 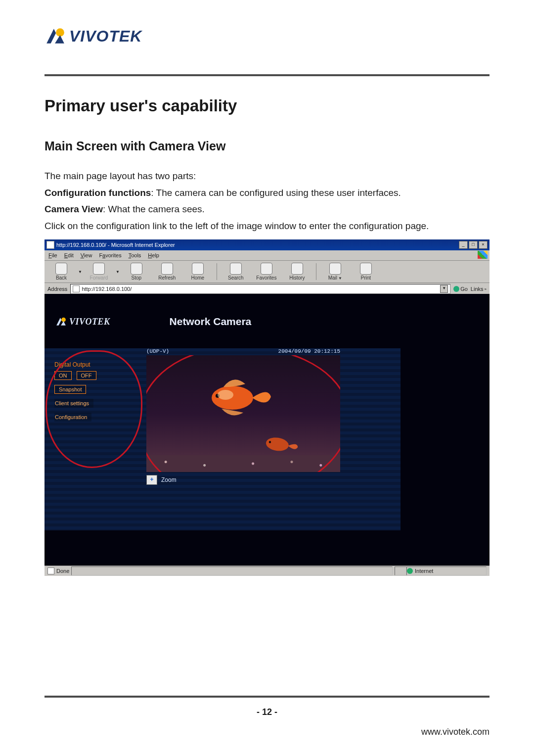 I want to click on goldfish-small, so click(x=278, y=444).